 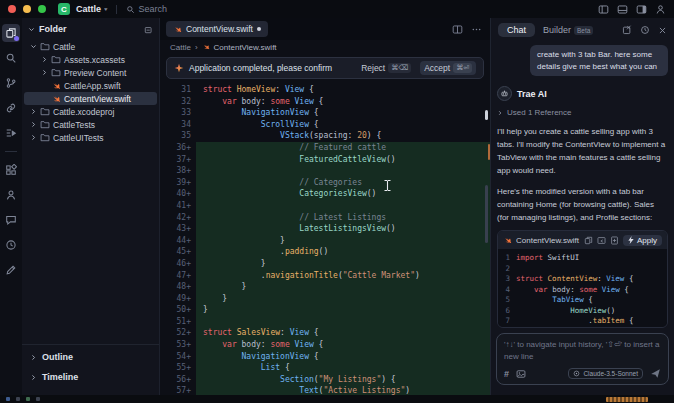 What do you see at coordinates (458, 30) in the screenshot?
I see `split-editor-icon` at bounding box center [458, 30].